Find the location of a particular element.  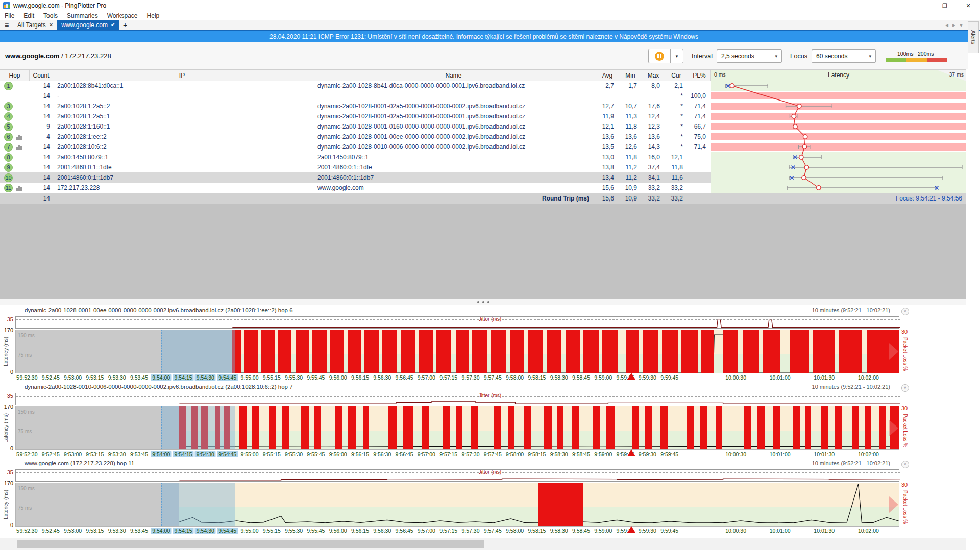

menu-edit: Edit is located at coordinates (29, 16).